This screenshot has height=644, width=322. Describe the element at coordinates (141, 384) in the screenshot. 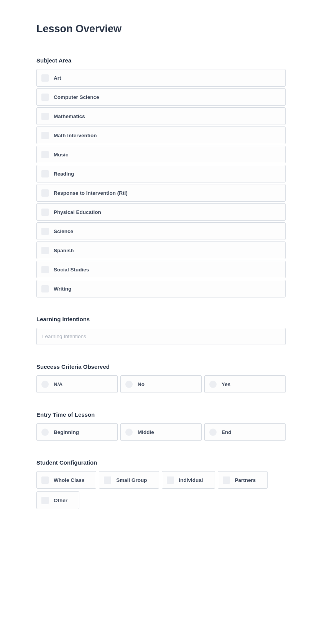

I see `option-label: No` at that location.